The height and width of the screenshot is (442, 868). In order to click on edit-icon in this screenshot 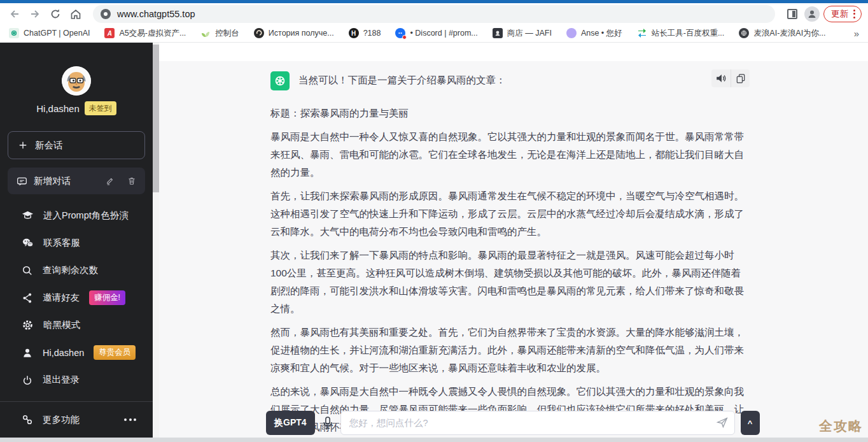, I will do `click(110, 181)`.